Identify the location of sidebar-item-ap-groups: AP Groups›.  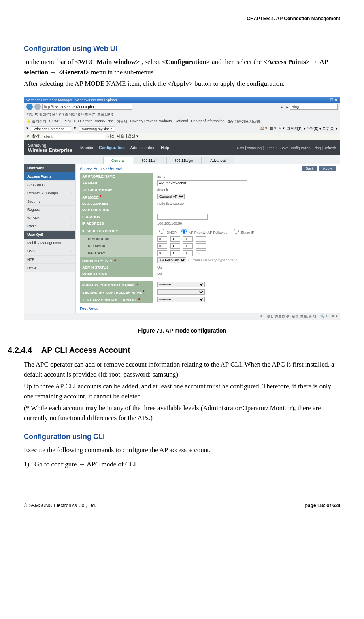
(50, 185).